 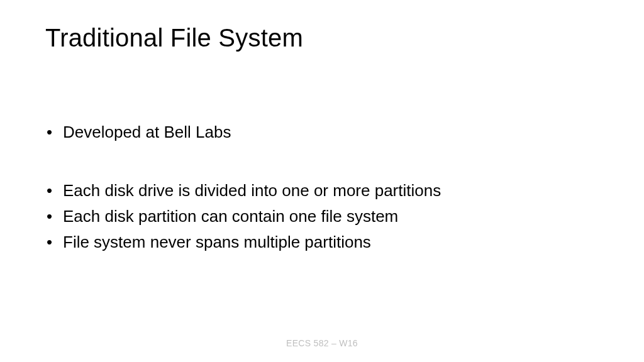 What do you see at coordinates (322, 243) in the screenshot?
I see `bullet-item: • File system never spans multiple parti…` at bounding box center [322, 243].